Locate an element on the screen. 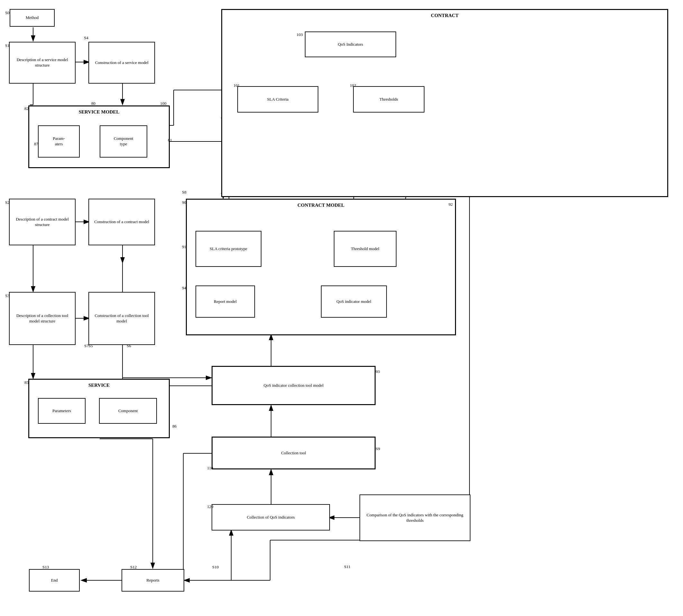  parameters-service-label: Parameters is located at coordinates (62, 411).